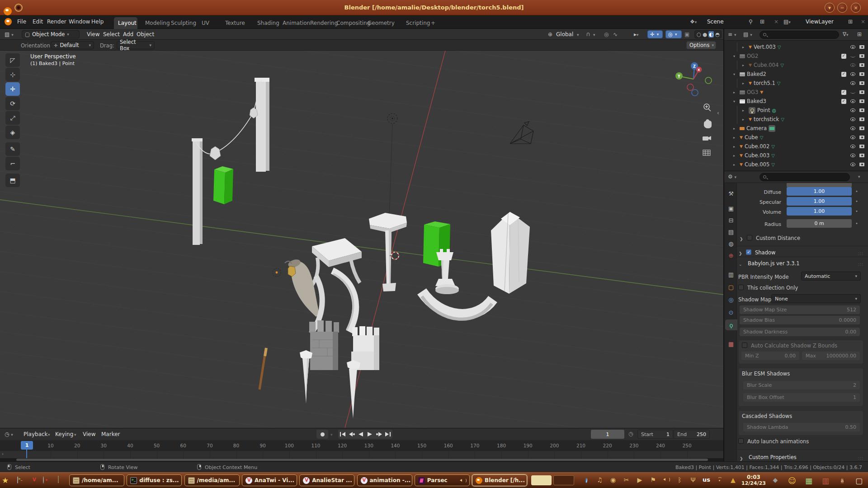  What do you see at coordinates (80, 22) in the screenshot?
I see `menu-window: Window` at bounding box center [80, 22].